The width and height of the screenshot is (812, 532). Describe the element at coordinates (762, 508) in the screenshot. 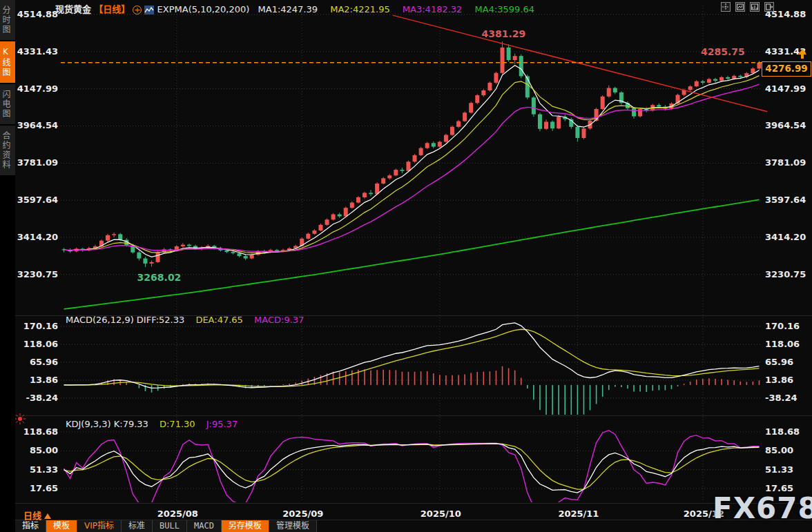

I see `fx678-watermark: FX678` at that location.